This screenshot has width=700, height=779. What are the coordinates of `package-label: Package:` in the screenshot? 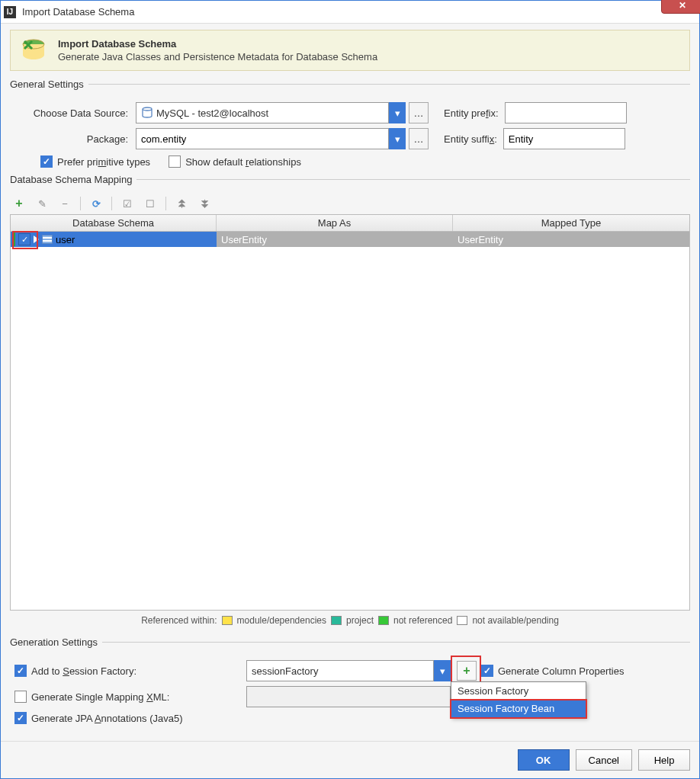 It's located at (73, 139).